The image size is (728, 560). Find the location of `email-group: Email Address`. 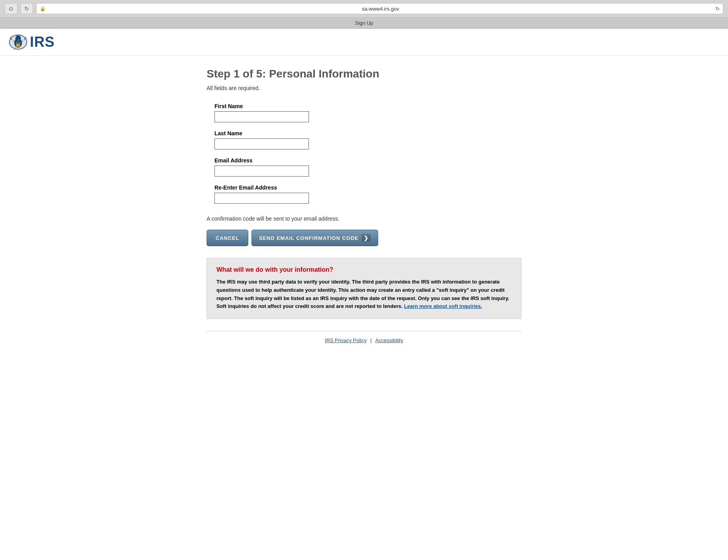

email-group: Email Address is located at coordinates (368, 167).